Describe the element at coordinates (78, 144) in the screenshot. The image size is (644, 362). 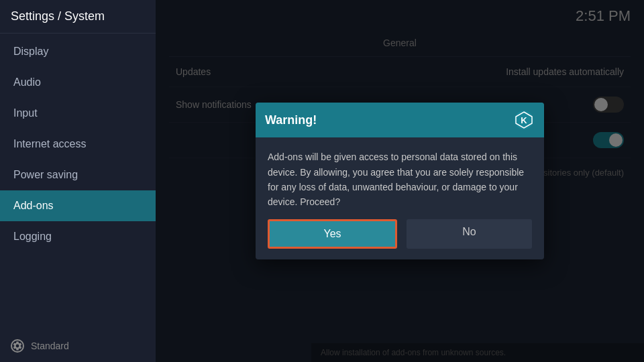
I see `sidebar-item-internet-access: Internet access` at that location.